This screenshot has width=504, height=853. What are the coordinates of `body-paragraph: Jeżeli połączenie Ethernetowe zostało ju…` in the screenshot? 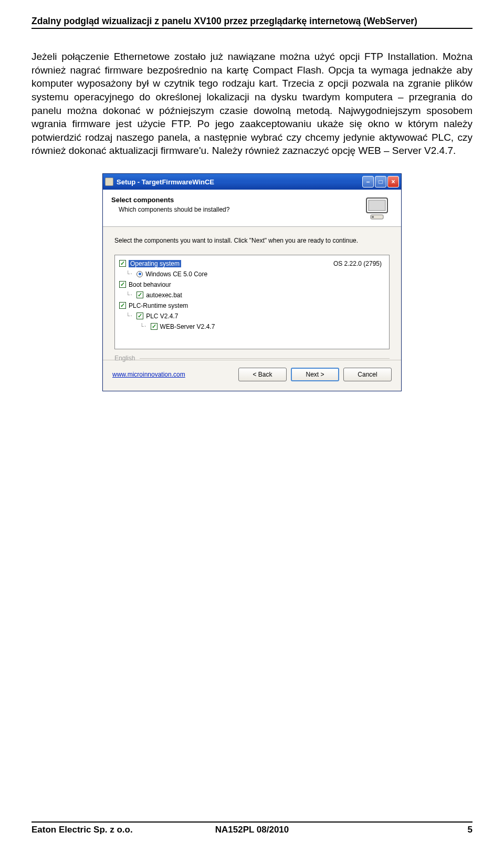 It's located at (252, 104).